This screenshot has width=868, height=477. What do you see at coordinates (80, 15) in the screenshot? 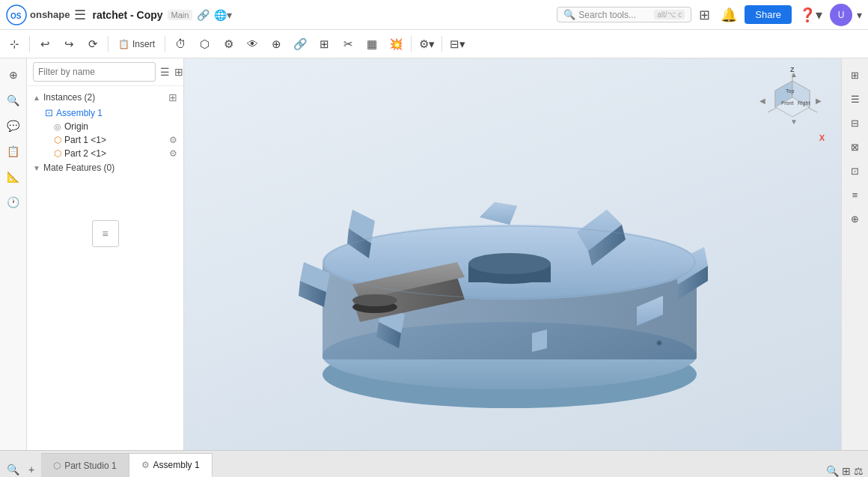
I see `hamburger-icon: ☰` at bounding box center [80, 15].